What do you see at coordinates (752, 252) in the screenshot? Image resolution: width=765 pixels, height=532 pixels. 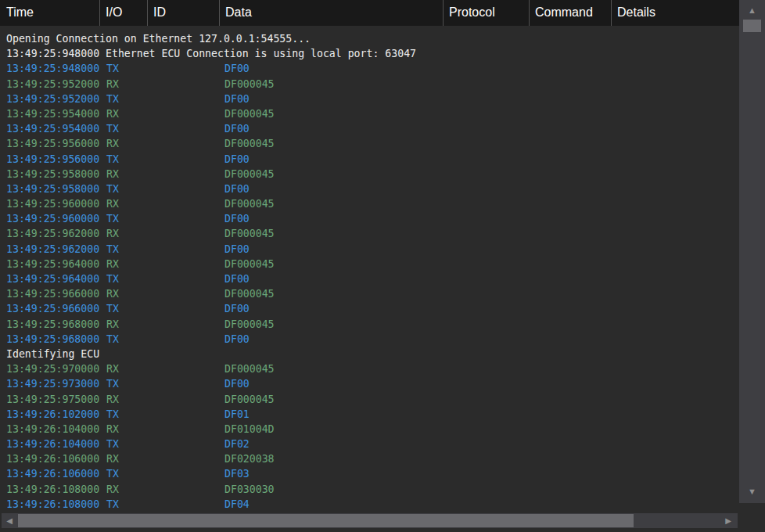 I see `vertical-scrollbar: ▲ ▼` at bounding box center [752, 252].